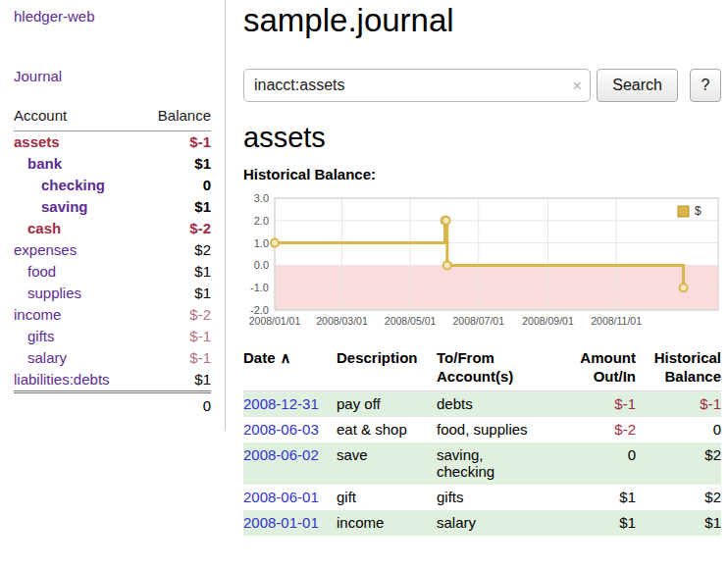 The height and width of the screenshot is (571, 728). What do you see at coordinates (290, 523) in the screenshot?
I see `txn-date-cell: 2008-01-01` at bounding box center [290, 523].